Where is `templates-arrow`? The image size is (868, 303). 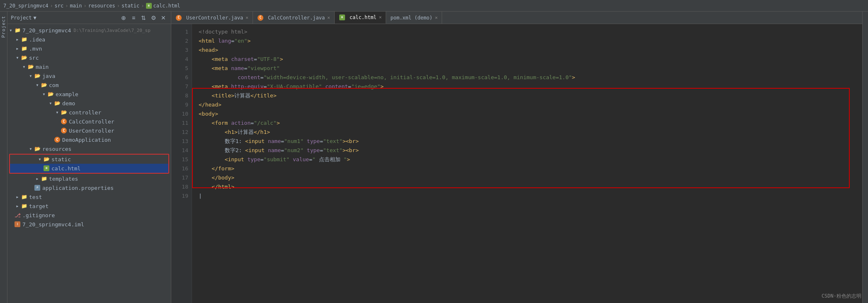
templates-arrow is located at coordinates (37, 179).